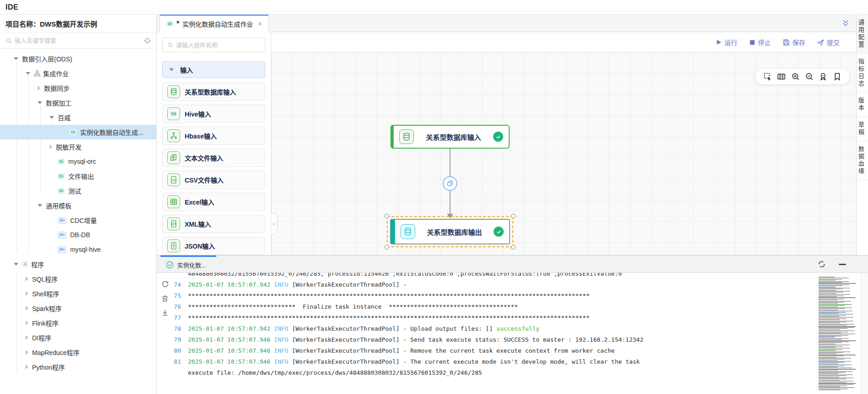 This screenshot has height=394, width=868. Describe the element at coordinates (214, 23) in the screenshot. I see `tab-instance-data-job: DI * 实例化数据自动生成作业 ×` at that location.